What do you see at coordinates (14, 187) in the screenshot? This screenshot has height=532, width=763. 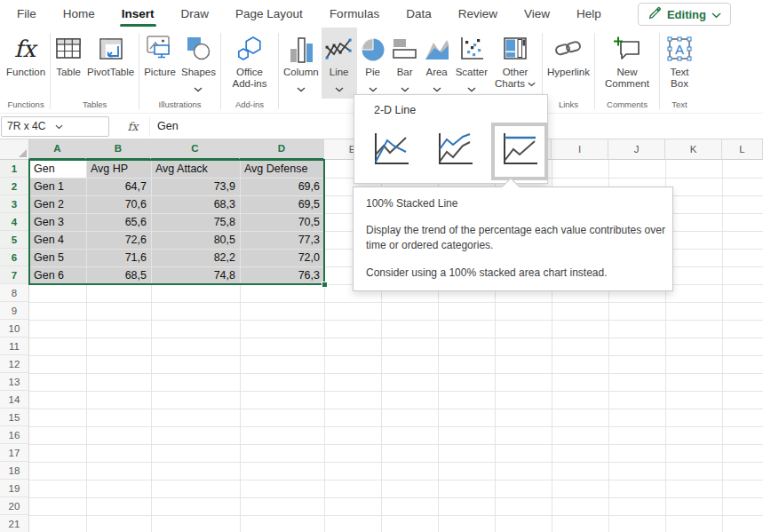 I see `row-header-2: 2` at bounding box center [14, 187].